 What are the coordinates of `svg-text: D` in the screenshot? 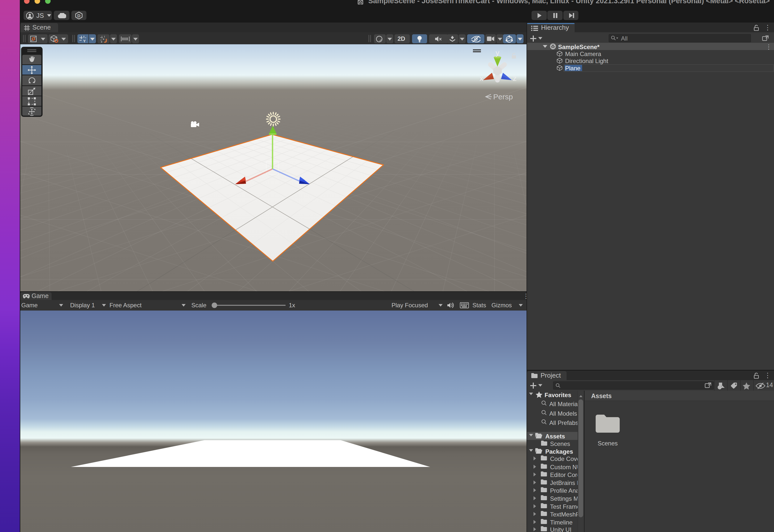 It's located at (79, 16).